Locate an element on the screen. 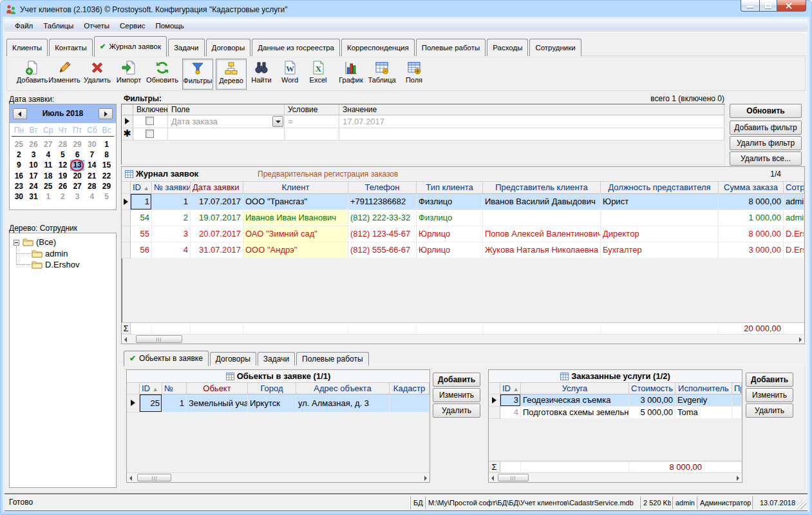 This screenshot has height=515, width=812. journal-row-1: 1 1 17.07.2017 ООО "Трансгаз" +791123866… is located at coordinates (463, 202).